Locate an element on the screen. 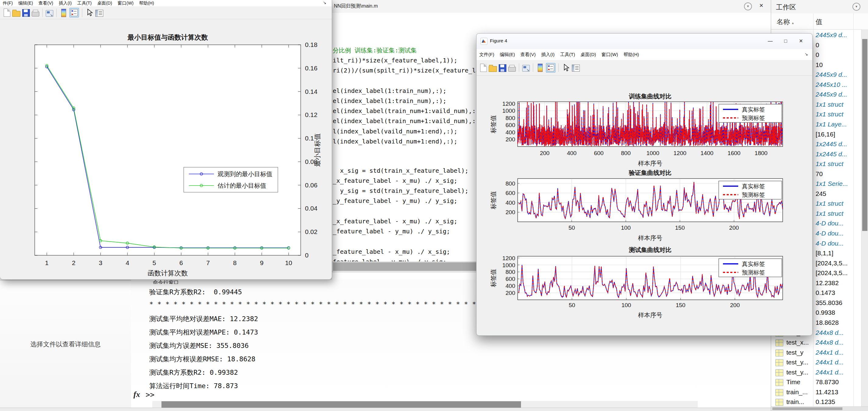 This screenshot has width=868, height=411. figure-menu-t: 工具(T) is located at coordinates (84, 3).